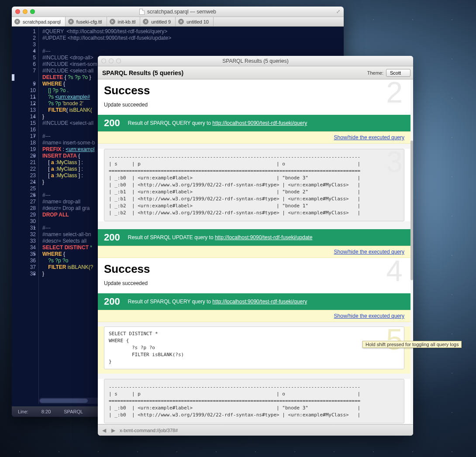 The image size is (476, 457). Describe the element at coordinates (255, 73) in the screenshot. I see `results-header: SPARQL Results (5 queries) Theme: Scott` at that location.